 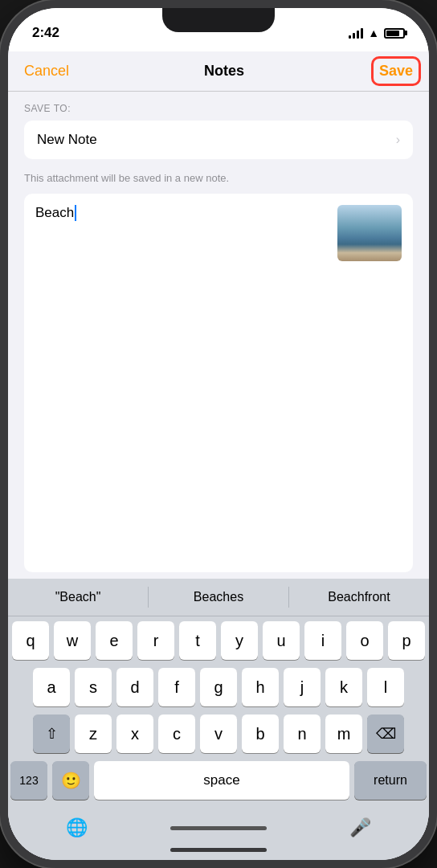 What do you see at coordinates (177, 687) in the screenshot?
I see `key-f: f` at bounding box center [177, 687].